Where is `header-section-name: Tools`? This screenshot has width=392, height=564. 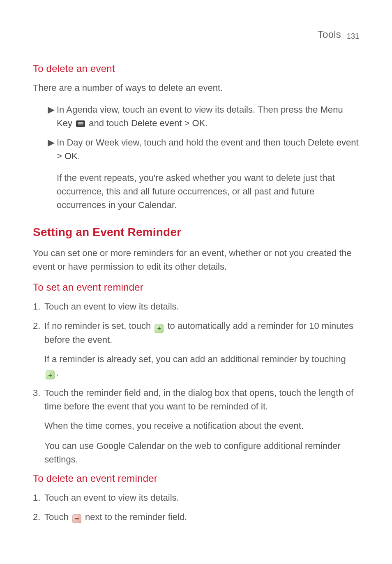 header-section-name: Tools is located at coordinates (330, 35).